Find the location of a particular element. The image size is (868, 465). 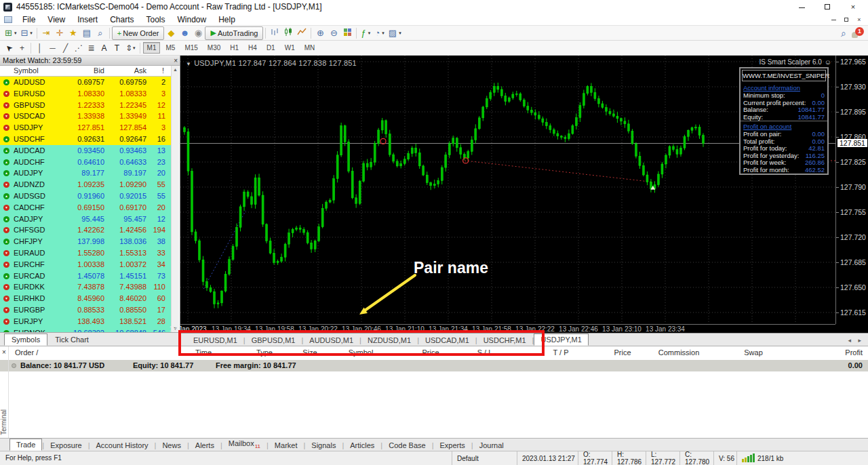

zoom-in-button: ⊕ is located at coordinates (320, 33).